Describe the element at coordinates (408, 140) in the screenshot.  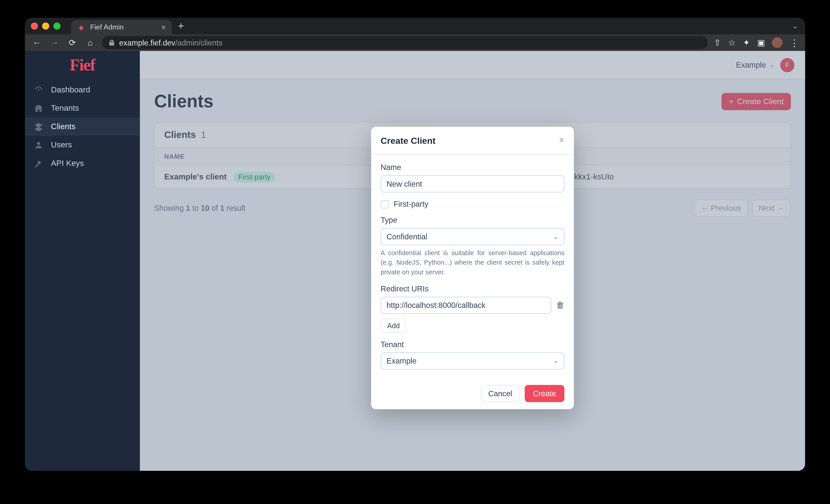
I see `modal-title: Create Client` at that location.